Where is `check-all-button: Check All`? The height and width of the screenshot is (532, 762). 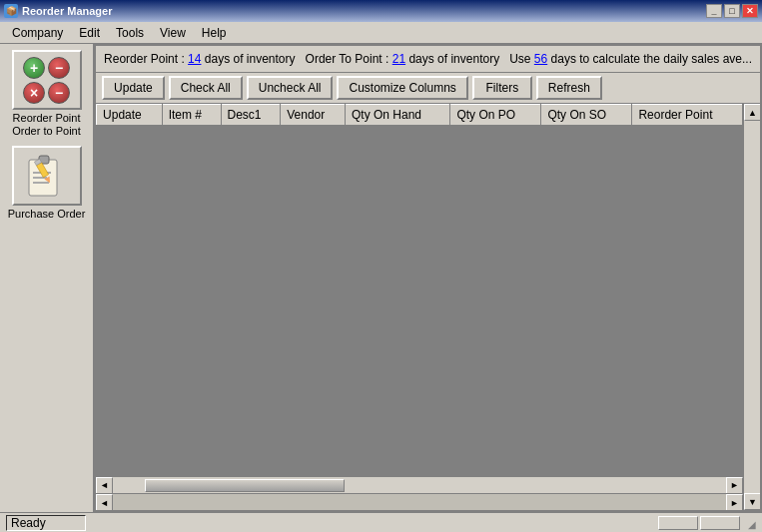
check-all-button: Check All is located at coordinates (206, 88).